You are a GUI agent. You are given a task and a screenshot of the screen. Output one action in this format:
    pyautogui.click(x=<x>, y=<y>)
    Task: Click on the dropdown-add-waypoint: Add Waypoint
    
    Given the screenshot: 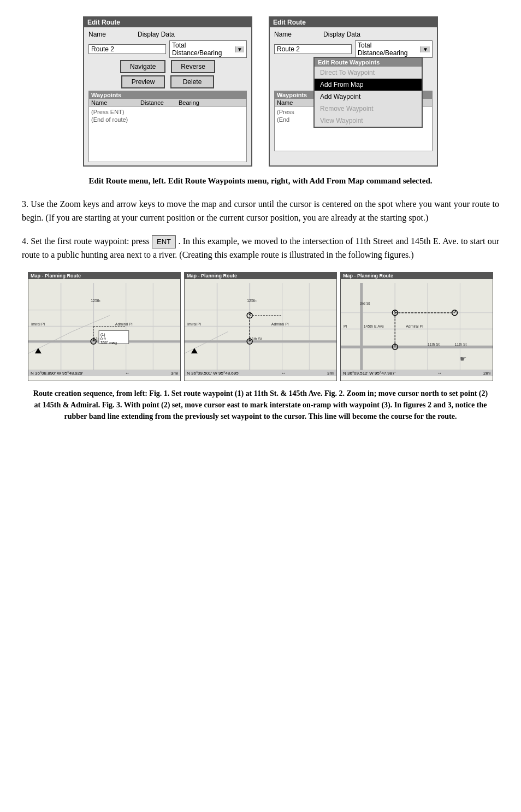 What is the action you would take?
    pyautogui.click(x=368, y=97)
    